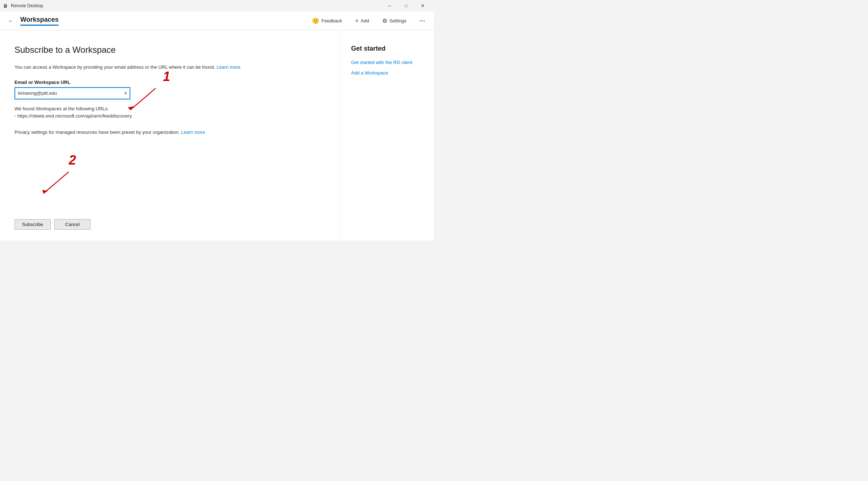 This screenshot has height=481, width=868. What do you see at coordinates (72, 160) in the screenshot?
I see `svg-text: 2` at bounding box center [72, 160].